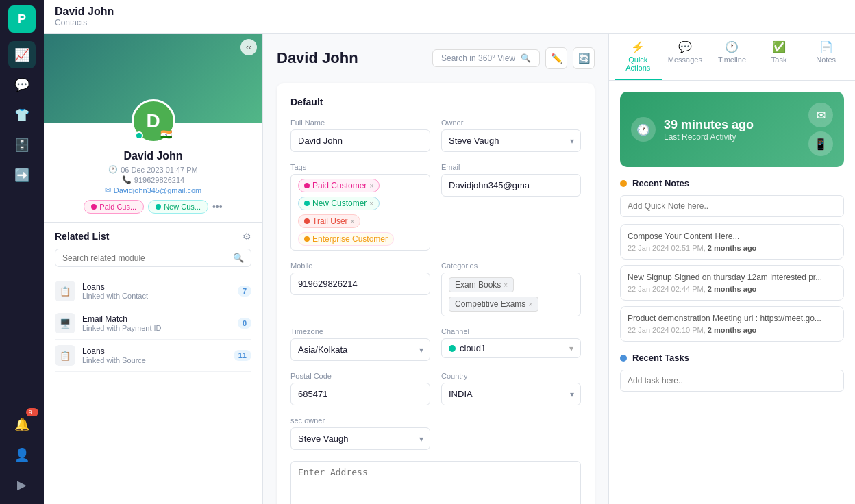 The image size is (855, 504). What do you see at coordinates (511, 344) in the screenshot?
I see `channel-group: Channel cloud1 ▾` at bounding box center [511, 344].